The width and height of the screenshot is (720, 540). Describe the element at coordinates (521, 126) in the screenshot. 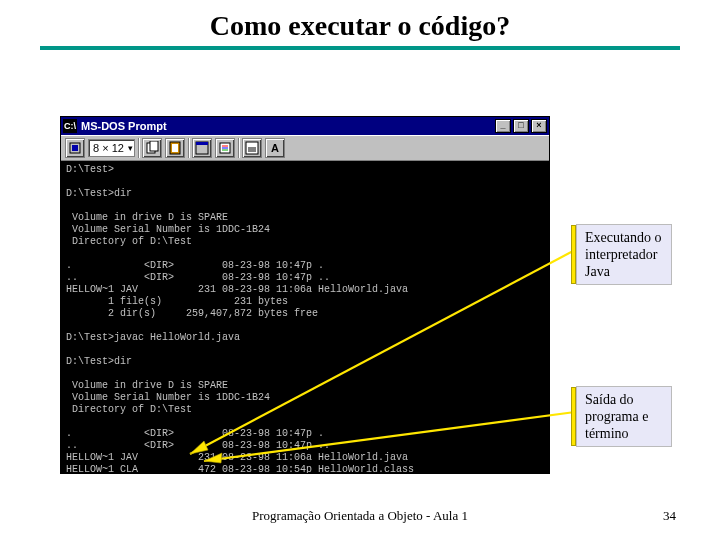

I see `maximize-button: □` at that location.